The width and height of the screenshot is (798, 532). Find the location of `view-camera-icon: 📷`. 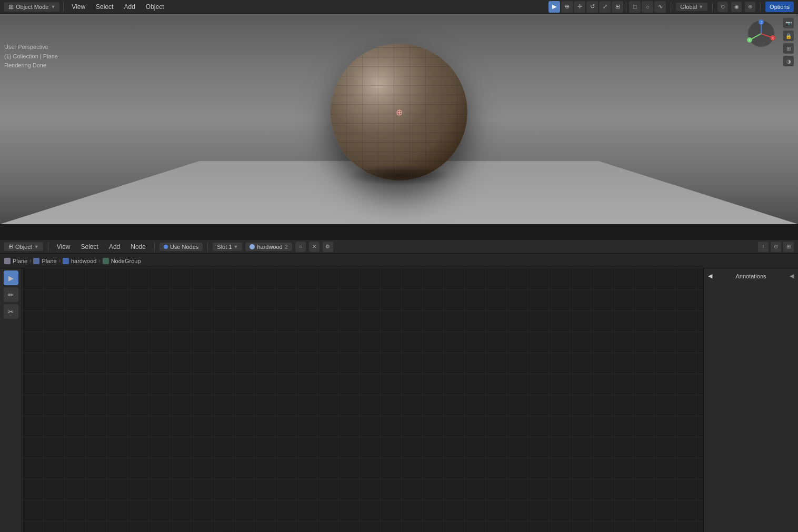

view-camera-icon: 📷 is located at coordinates (789, 23).